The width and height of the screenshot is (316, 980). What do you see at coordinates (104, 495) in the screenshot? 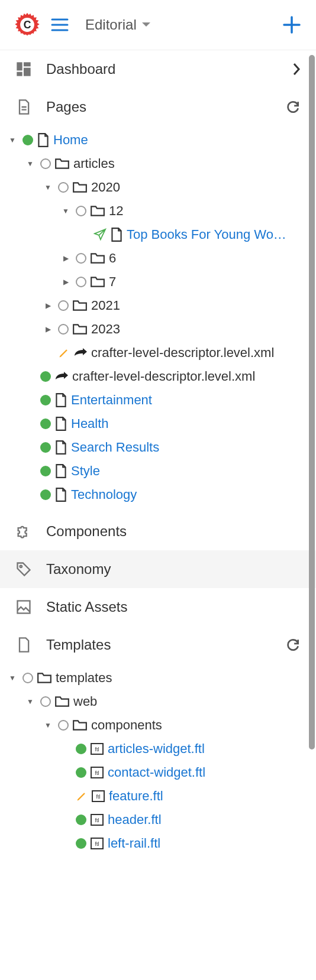
I see `tree-label: Technology` at bounding box center [104, 495].